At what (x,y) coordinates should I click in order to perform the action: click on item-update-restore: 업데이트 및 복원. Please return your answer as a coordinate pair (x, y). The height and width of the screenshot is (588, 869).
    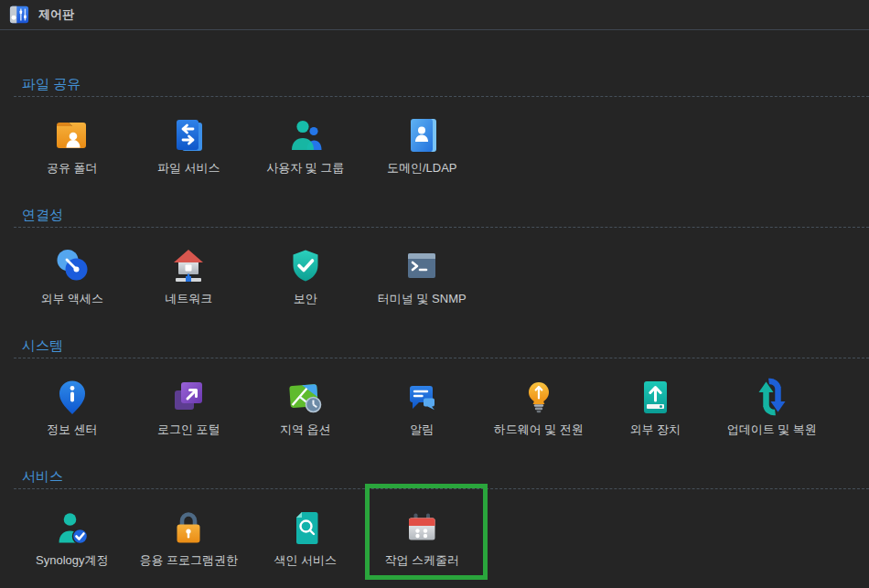
    Looking at the image, I should click on (772, 406).